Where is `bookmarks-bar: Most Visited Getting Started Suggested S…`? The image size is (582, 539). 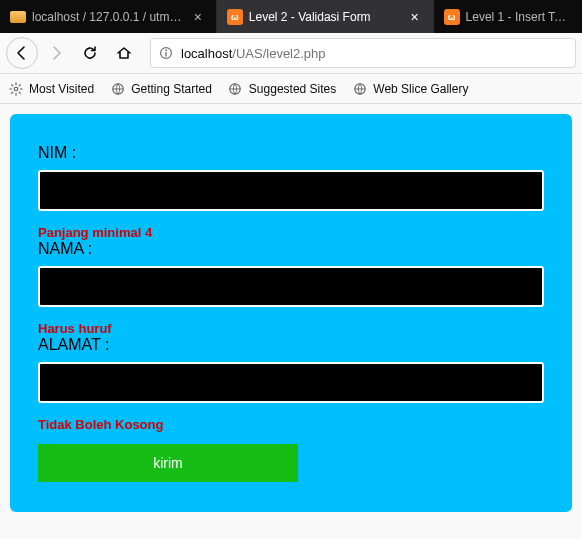 bookmarks-bar: Most Visited Getting Started Suggested S… is located at coordinates (291, 89).